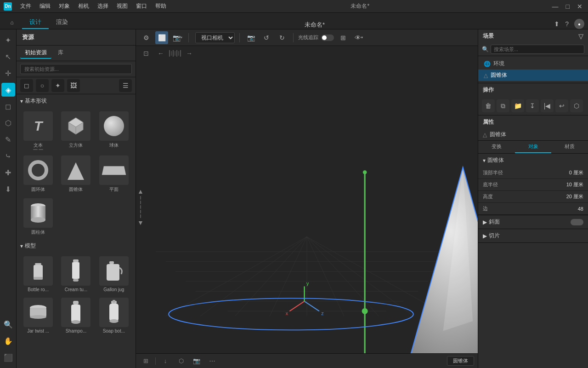  I want to click on asset-search-input, so click(76, 69).